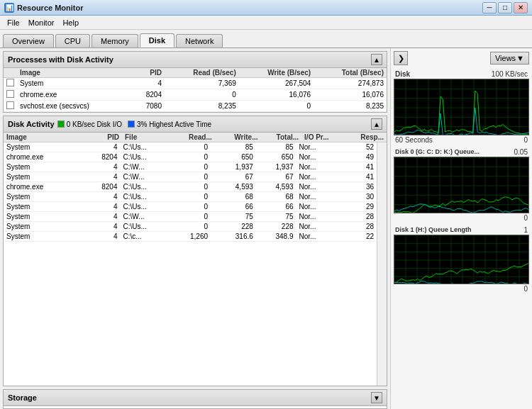 This screenshot has width=532, height=409. Describe the element at coordinates (28, 41) in the screenshot. I see `tab-overview: Overview` at that location.